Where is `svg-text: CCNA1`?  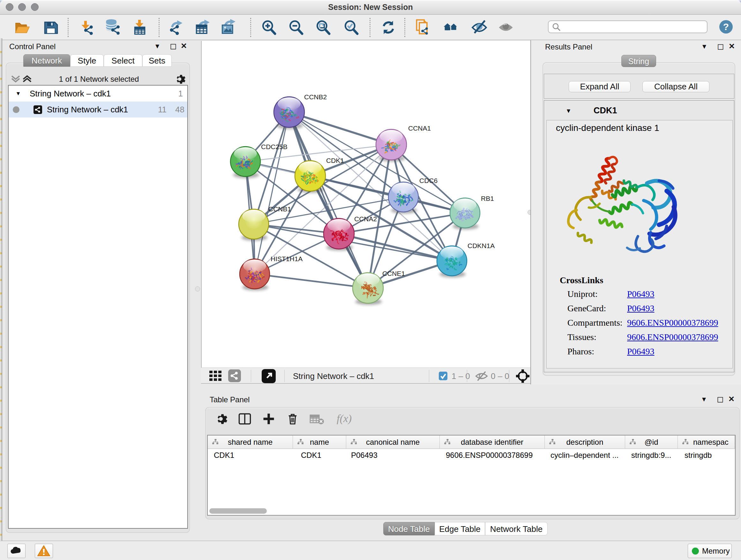
svg-text: CCNA1 is located at coordinates (419, 128).